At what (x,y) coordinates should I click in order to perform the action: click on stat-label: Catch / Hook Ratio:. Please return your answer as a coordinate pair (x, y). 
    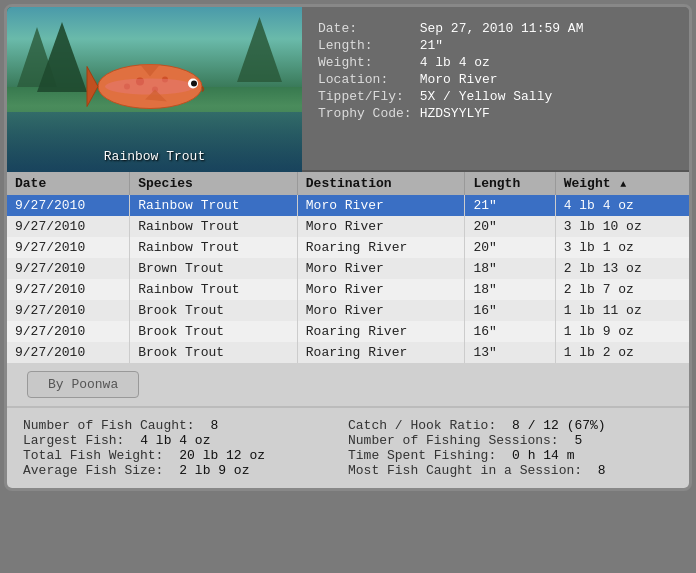
    Looking at the image, I should click on (422, 426).